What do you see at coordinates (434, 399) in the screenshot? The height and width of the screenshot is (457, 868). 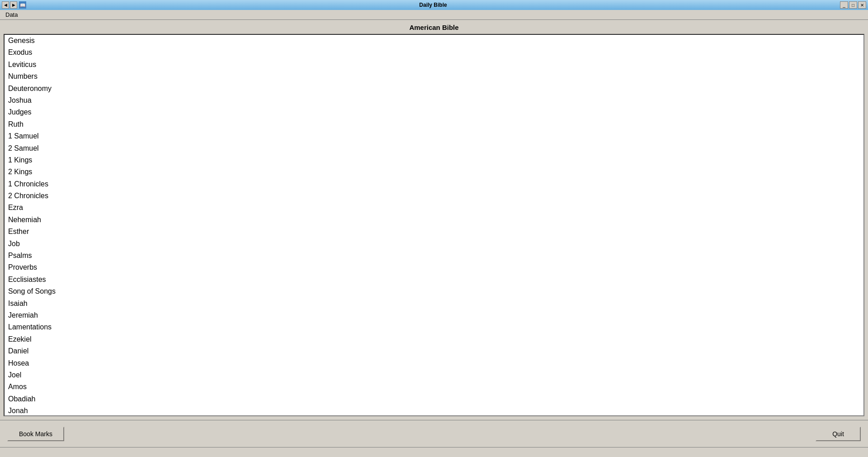 I see `list-item: Obadiah` at bounding box center [434, 399].